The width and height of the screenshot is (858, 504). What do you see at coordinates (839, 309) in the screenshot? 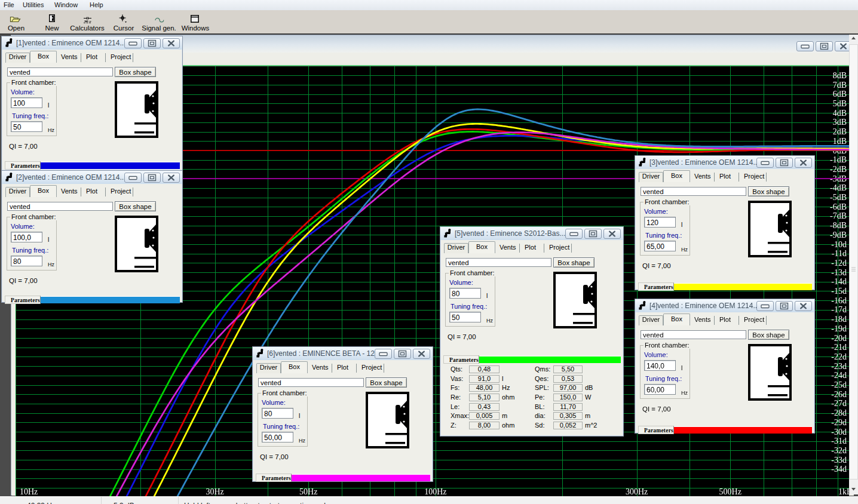
I see `svg-text: -17d` at bounding box center [839, 309].